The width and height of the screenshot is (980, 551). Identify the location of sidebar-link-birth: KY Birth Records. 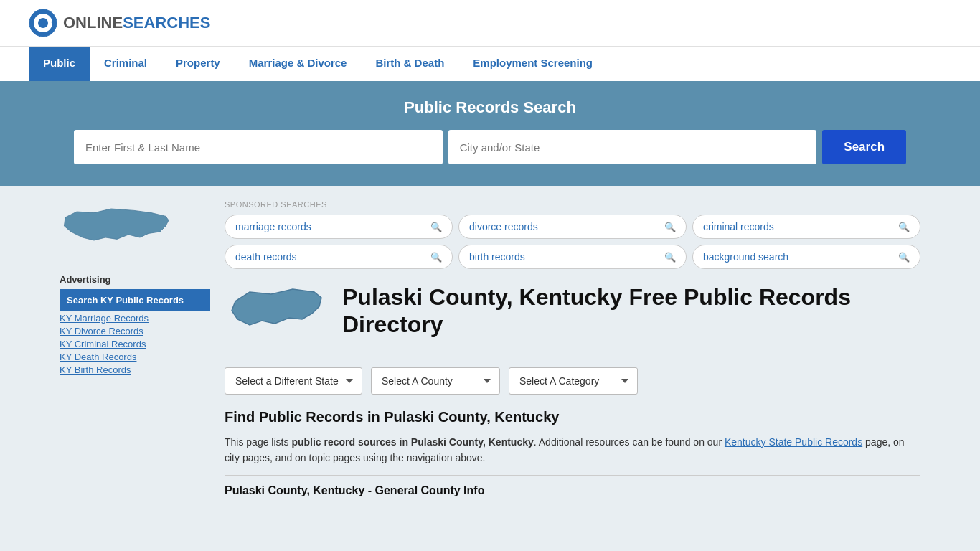
(135, 370).